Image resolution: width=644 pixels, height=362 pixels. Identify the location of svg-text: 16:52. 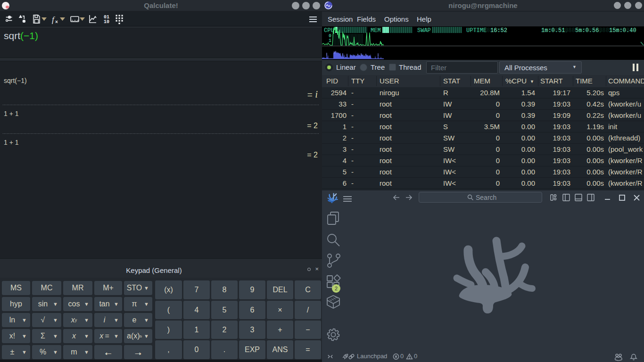
(499, 31).